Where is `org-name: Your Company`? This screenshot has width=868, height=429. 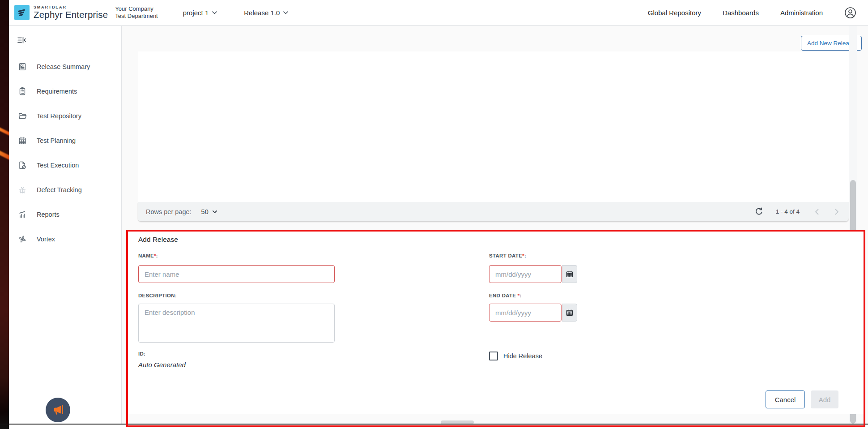
org-name: Your Company is located at coordinates (136, 9).